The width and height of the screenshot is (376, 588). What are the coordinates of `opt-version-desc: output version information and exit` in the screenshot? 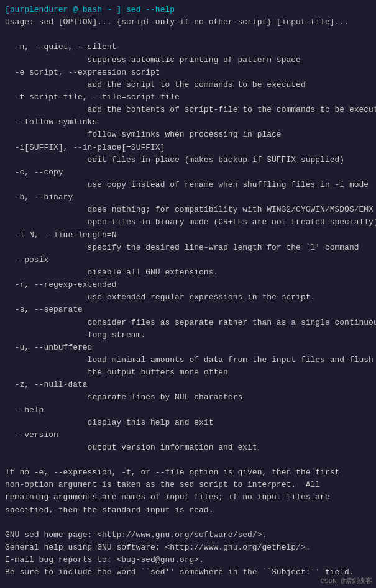 It's located at (188, 448).